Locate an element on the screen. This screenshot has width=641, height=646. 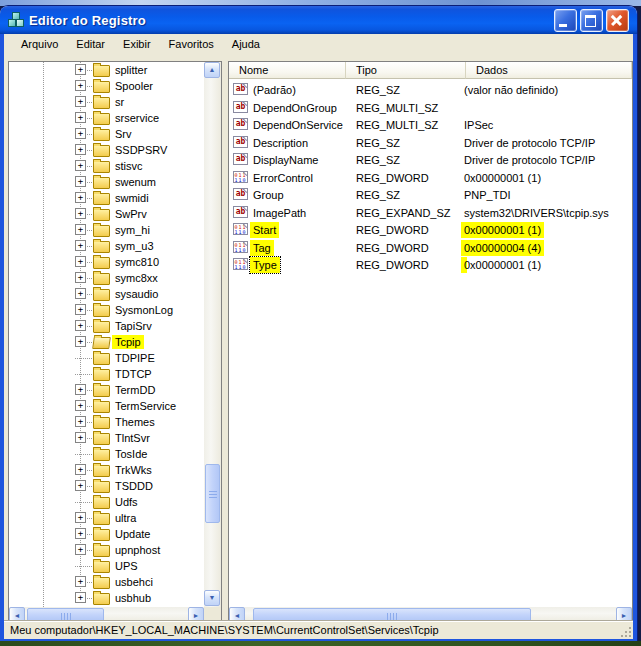
registry-value-row-dependongroup: ab DependOnGroup REG_MULTI_SZ is located at coordinates (430, 108).